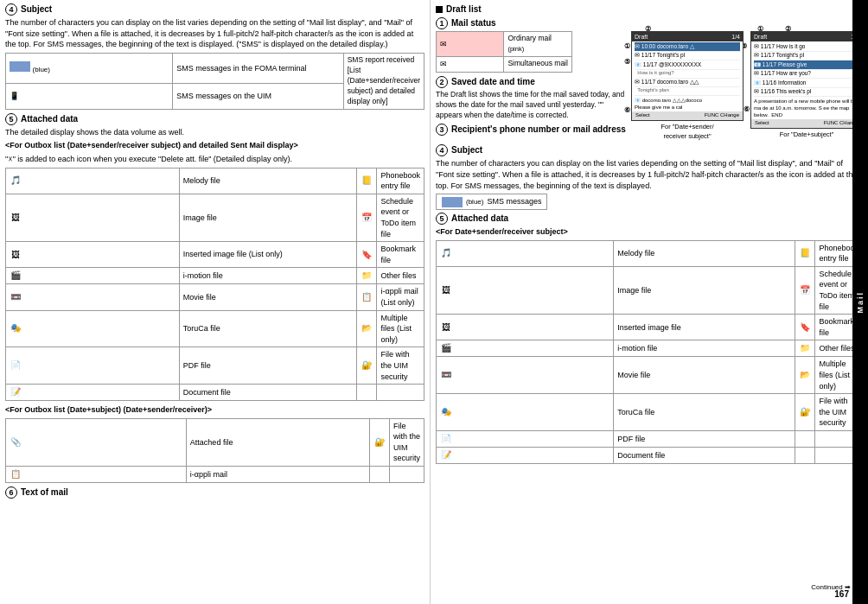  I want to click on rfile-row-7: 📄 PDF file, so click(650, 439).